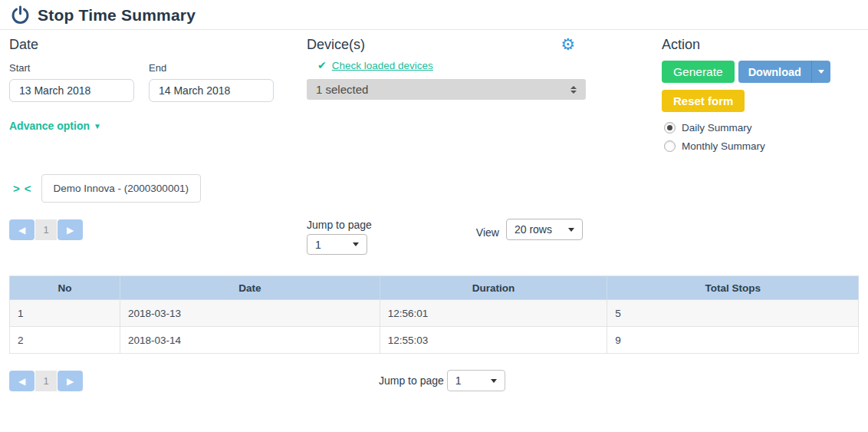 This screenshot has width=868, height=432. Describe the element at coordinates (21, 381) in the screenshot. I see `bottom-prev-page-button: ◀` at that location.